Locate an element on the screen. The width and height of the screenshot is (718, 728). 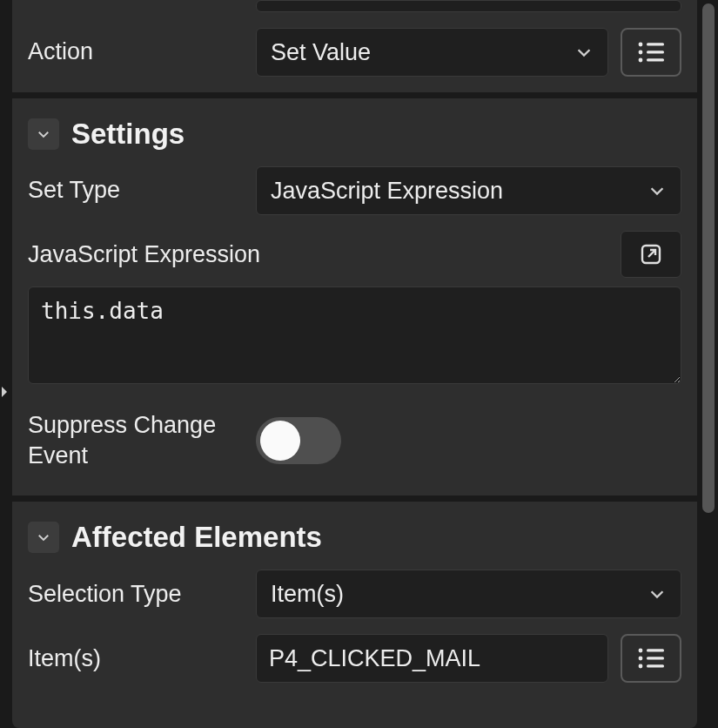
settings-collapse-button is located at coordinates (44, 134).